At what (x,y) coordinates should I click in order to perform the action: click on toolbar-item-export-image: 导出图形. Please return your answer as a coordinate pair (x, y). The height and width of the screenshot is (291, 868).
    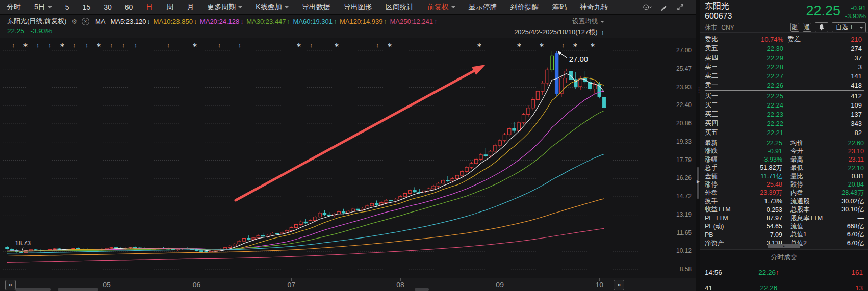
    Looking at the image, I should click on (358, 7).